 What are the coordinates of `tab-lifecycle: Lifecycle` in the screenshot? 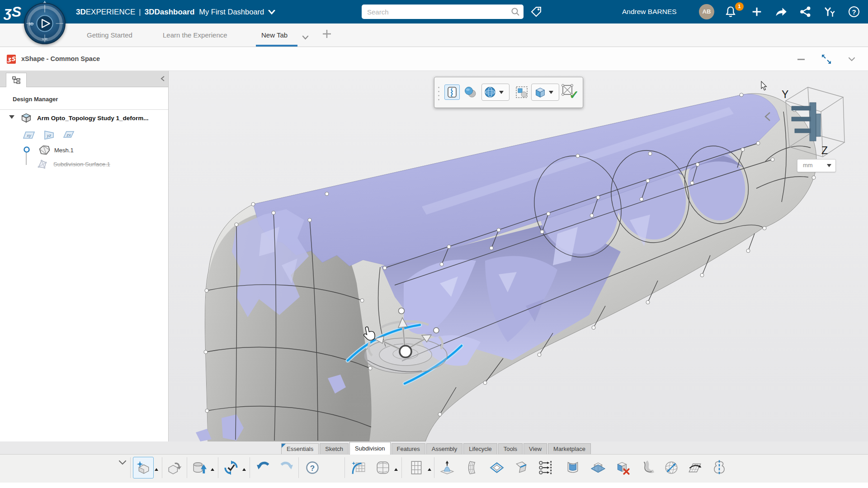 It's located at (480, 449).